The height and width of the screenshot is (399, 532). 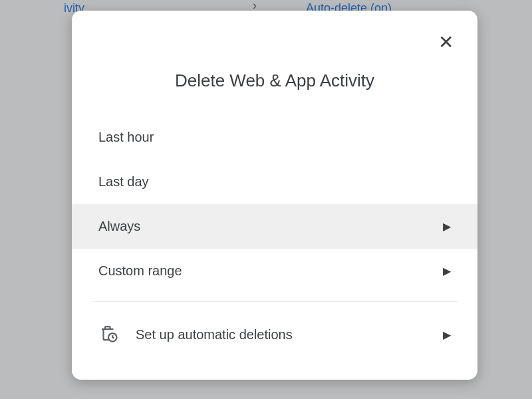 I want to click on option-label: Last day, so click(x=275, y=182).